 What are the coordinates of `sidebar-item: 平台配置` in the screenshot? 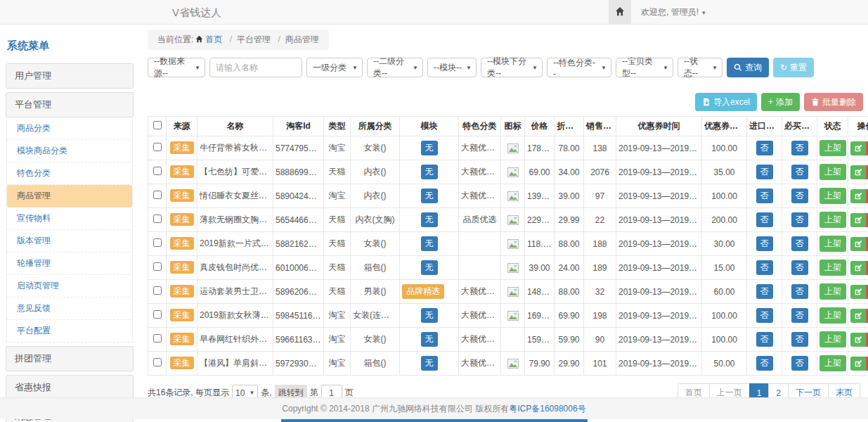 It's located at (70, 331).